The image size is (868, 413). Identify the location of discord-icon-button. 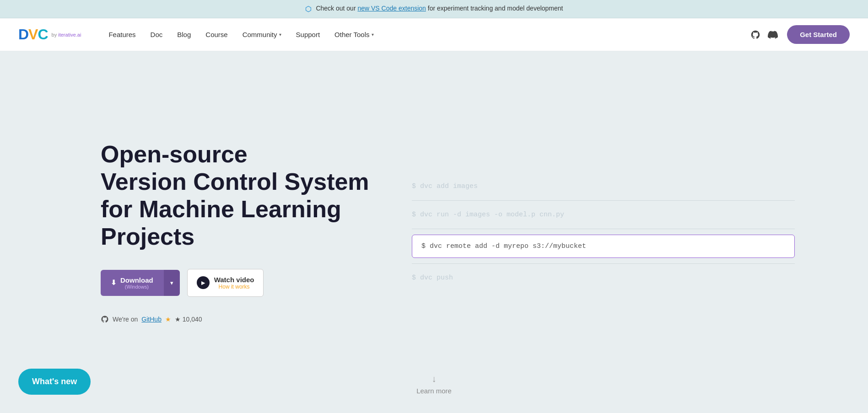
(773, 35).